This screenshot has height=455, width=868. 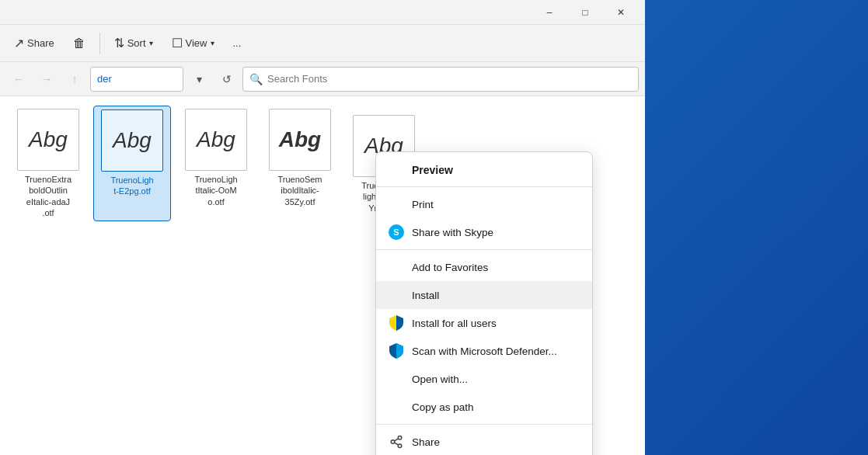 I want to click on font-name: TruenoSemiboldItalic-35Zy.otf, so click(x=300, y=191).